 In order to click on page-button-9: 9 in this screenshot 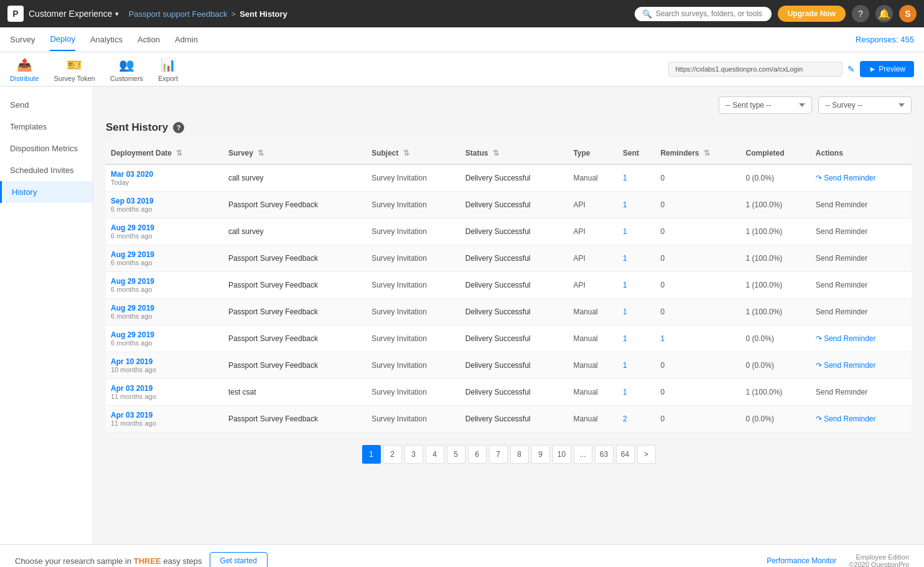, I will do `click(541, 454)`.